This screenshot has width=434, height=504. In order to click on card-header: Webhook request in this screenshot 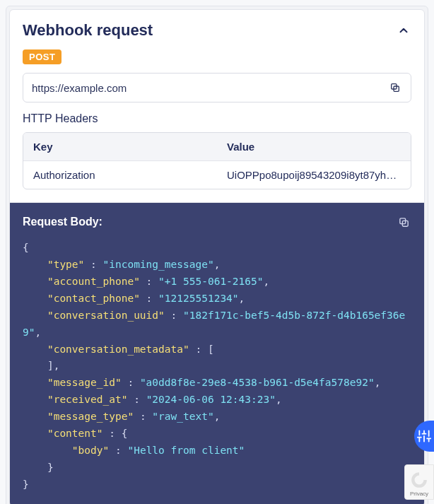, I will do `click(217, 30)`.